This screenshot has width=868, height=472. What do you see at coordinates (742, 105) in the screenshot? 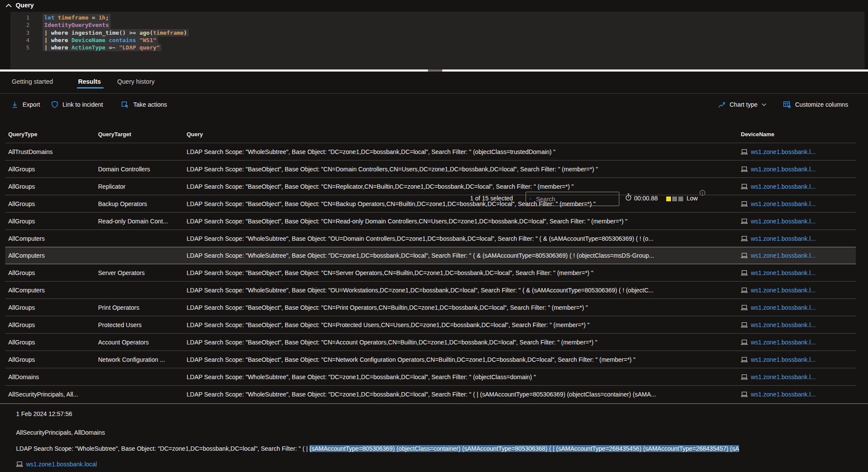
I see `chart-type-button: Chart type` at bounding box center [742, 105].